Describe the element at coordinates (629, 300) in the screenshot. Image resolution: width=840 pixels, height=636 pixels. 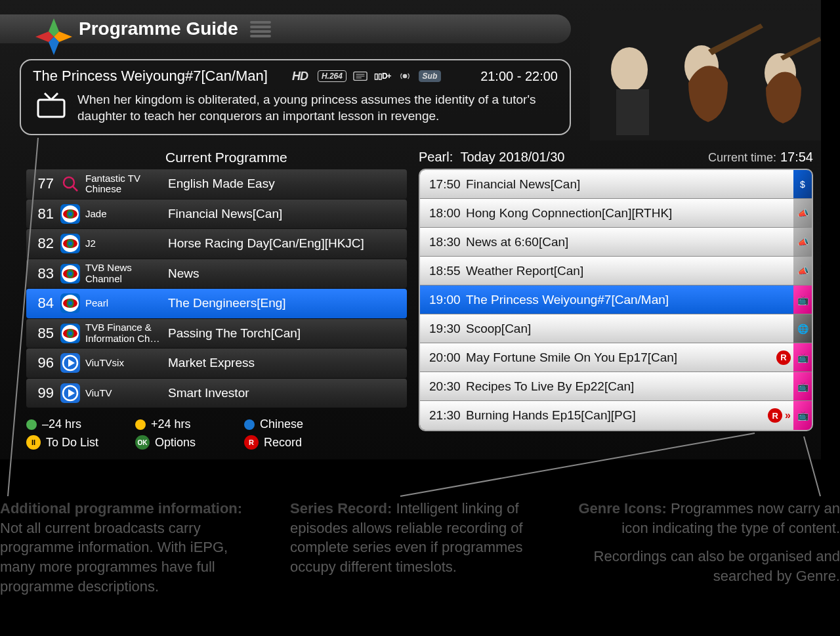
I see `schedule-title: The Princess Weiyoung#7[Can/Man]` at that location.